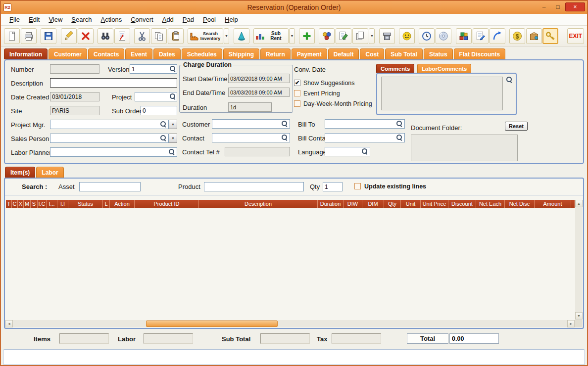 Image resolution: width=588 pixels, height=366 pixels. What do you see at coordinates (517, 36) in the screenshot?
I see `dollar-button: $` at bounding box center [517, 36].